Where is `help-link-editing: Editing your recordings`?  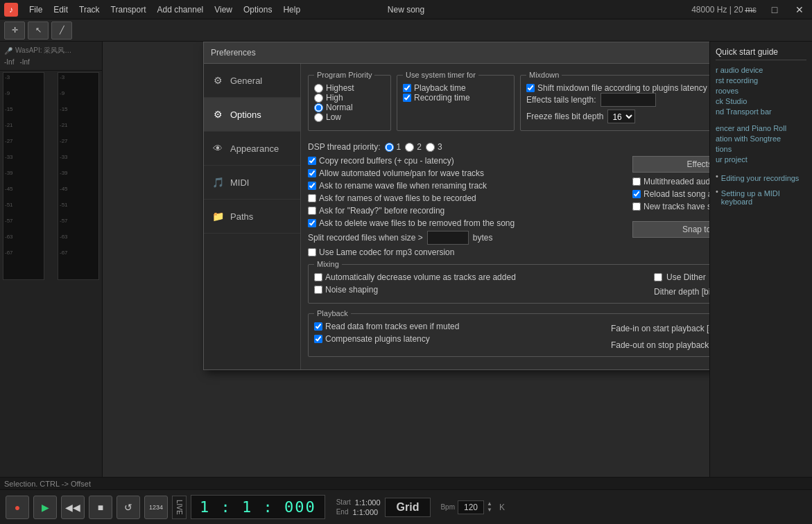 help-link-editing: Editing your recordings is located at coordinates (760, 178).